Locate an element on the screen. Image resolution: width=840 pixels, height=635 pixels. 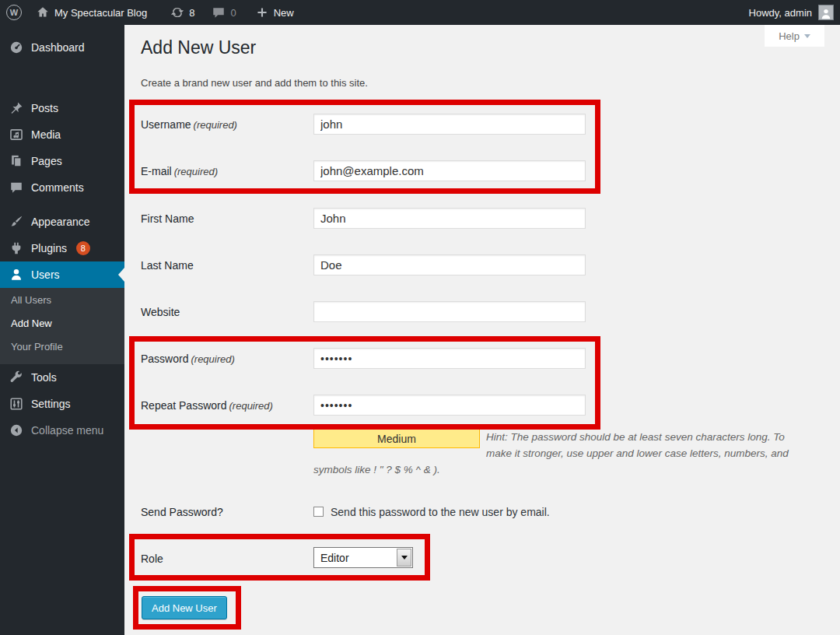
password-strength-meter: Medium is located at coordinates (397, 439).